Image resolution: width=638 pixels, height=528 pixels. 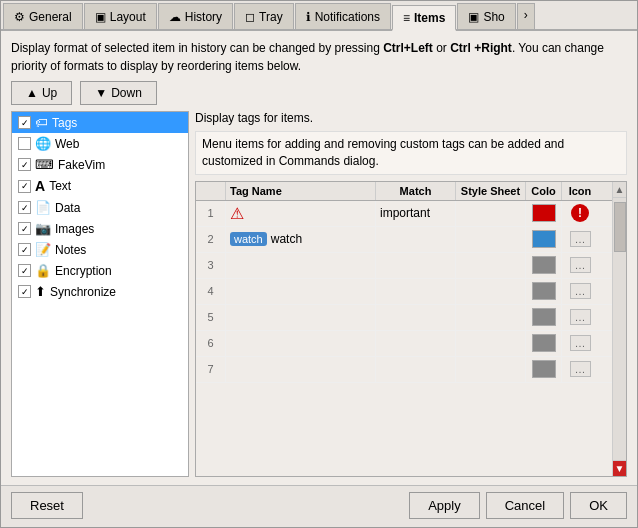 I want to click on row-4-dots-button: …, so click(x=580, y=291).